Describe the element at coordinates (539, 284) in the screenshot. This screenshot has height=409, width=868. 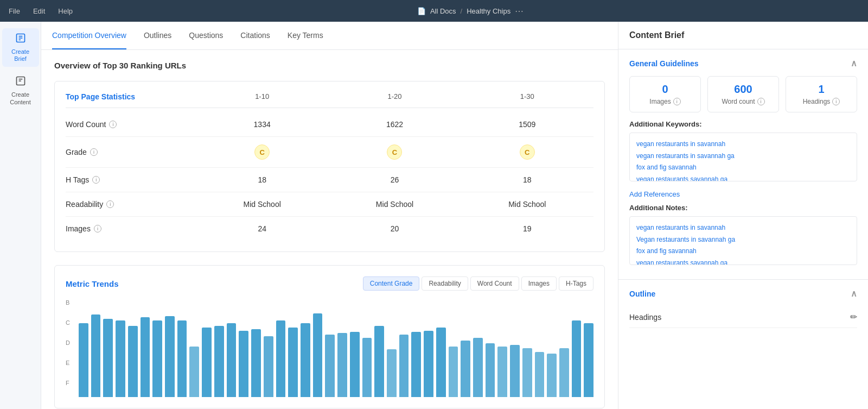
I see `trend-btn-images: Images` at that location.